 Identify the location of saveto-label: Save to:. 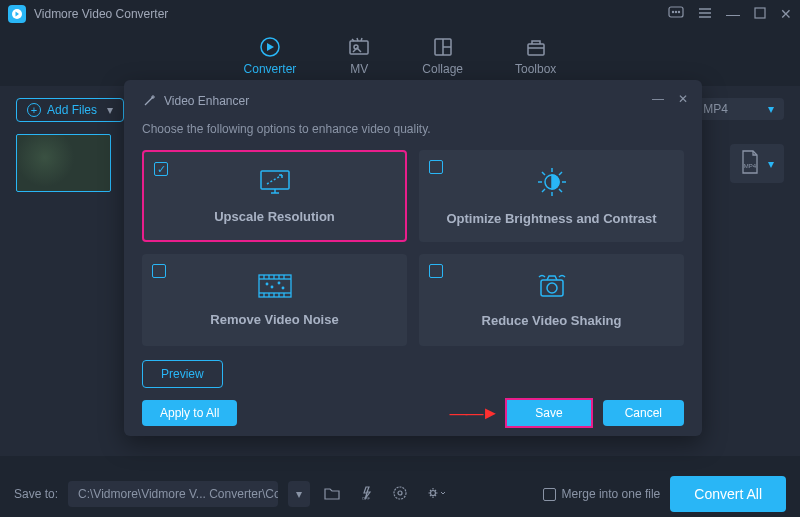
(36, 494).